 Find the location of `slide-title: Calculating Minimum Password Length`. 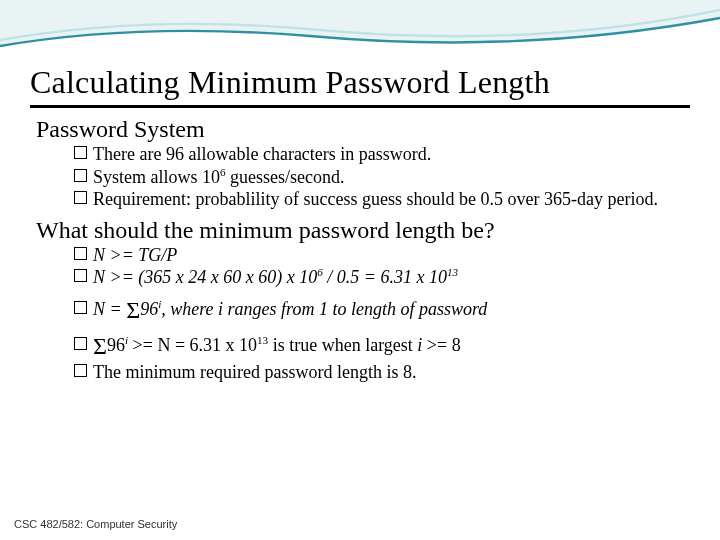

slide-title: Calculating Minimum Password Length is located at coordinates (360, 82).